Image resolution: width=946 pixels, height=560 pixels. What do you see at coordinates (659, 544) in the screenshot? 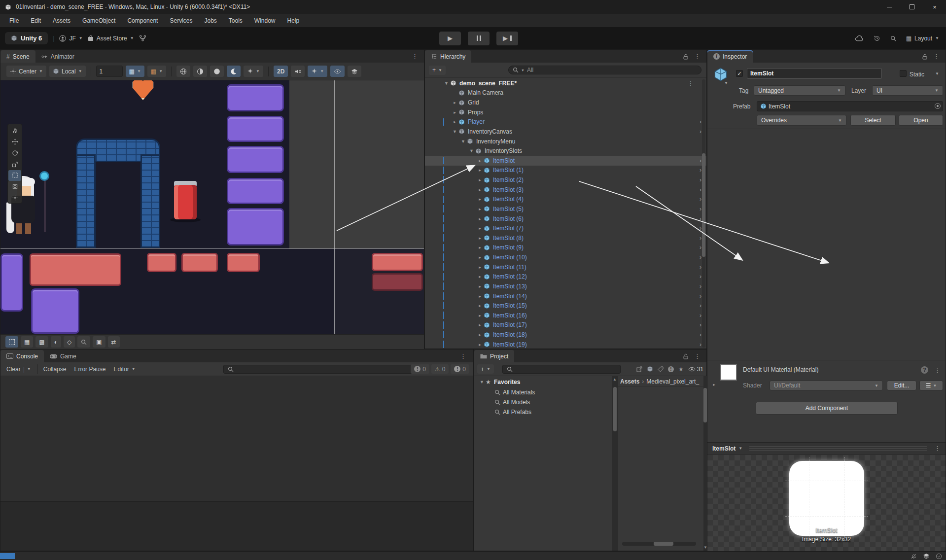
I see `project-hscrollbar` at bounding box center [659, 544].